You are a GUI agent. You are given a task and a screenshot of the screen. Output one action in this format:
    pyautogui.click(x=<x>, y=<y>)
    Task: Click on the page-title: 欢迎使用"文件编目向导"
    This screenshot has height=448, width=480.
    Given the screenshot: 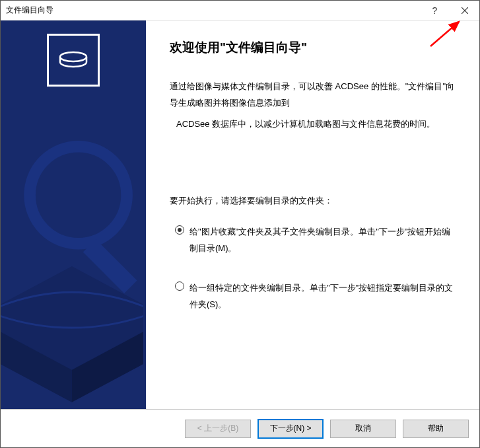 What is the action you would take?
    pyautogui.click(x=314, y=48)
    